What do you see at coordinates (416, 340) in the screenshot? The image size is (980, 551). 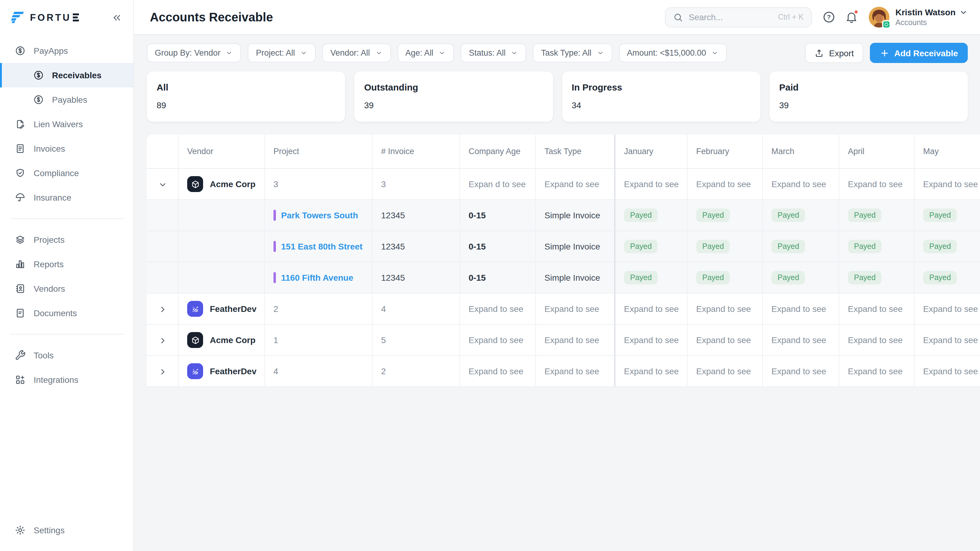 I see `invoice-cell: 5` at bounding box center [416, 340].